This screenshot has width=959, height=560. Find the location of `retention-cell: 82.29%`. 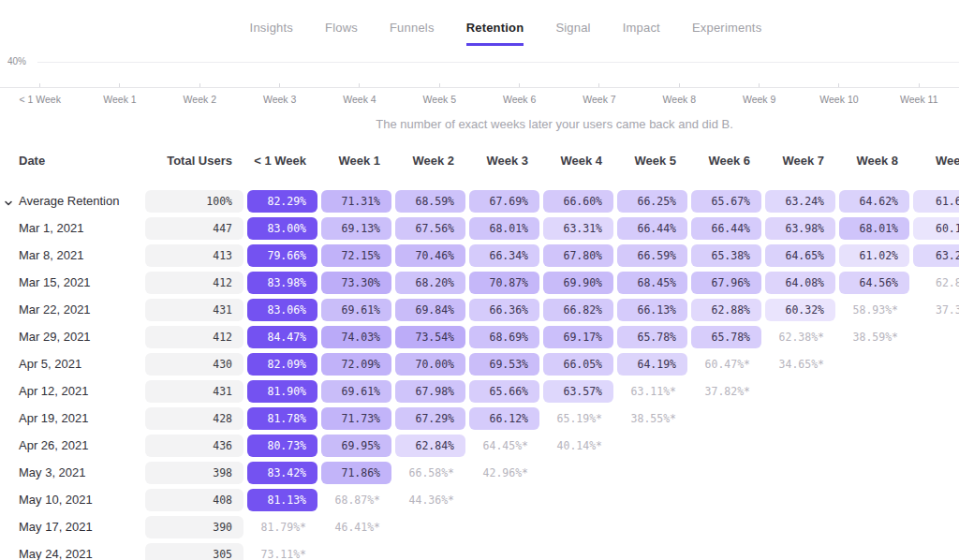

retention-cell: 82.29% is located at coordinates (283, 201).